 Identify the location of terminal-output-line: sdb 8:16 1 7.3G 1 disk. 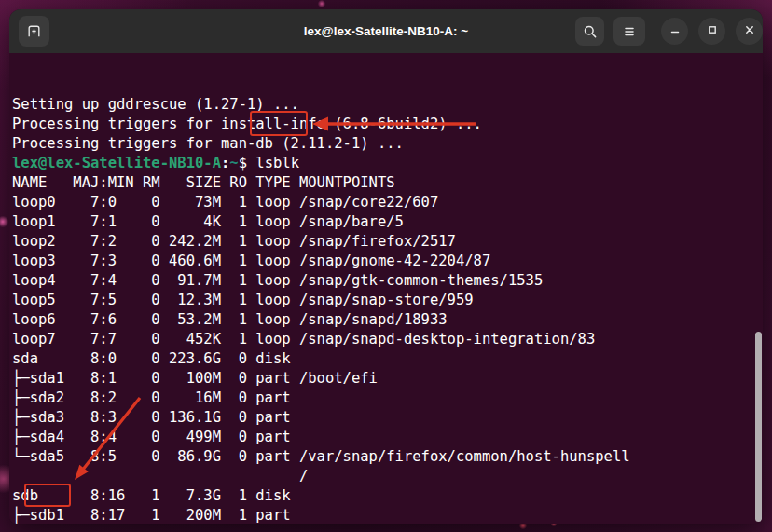
(388, 496).